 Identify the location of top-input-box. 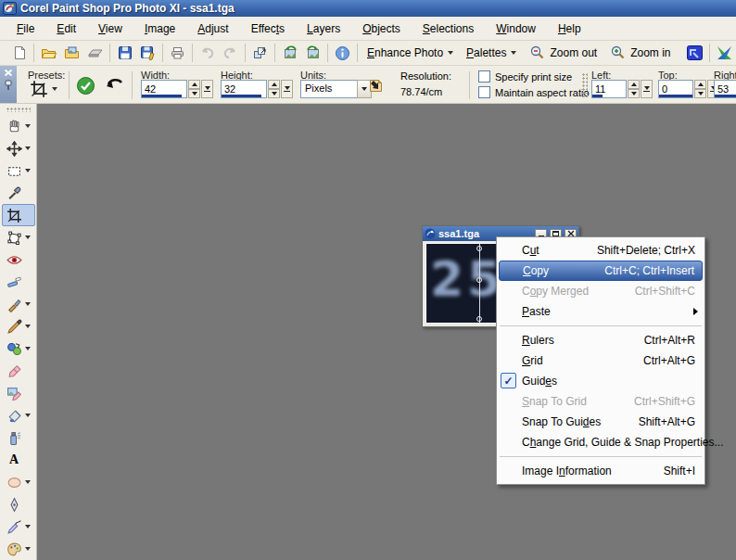
(676, 89).